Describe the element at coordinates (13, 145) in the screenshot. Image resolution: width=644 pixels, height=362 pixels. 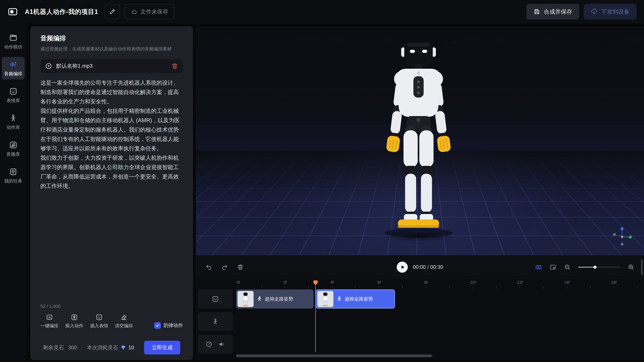
I see `music-square-icon` at that location.